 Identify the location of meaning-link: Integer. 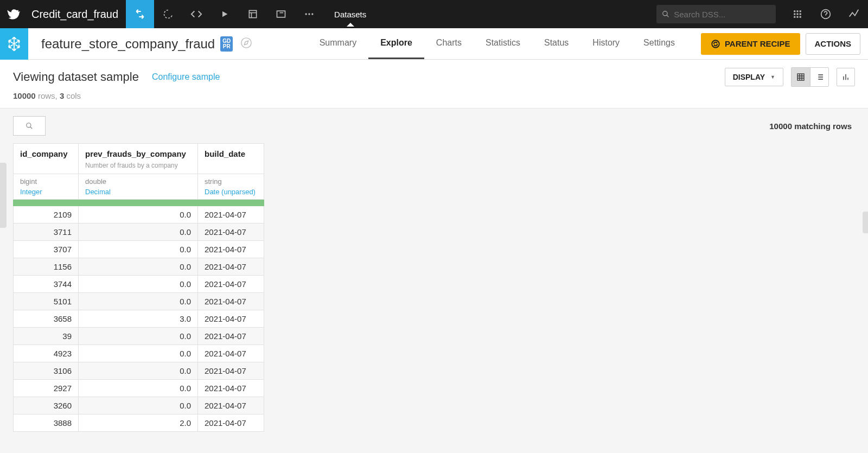
(31, 192).